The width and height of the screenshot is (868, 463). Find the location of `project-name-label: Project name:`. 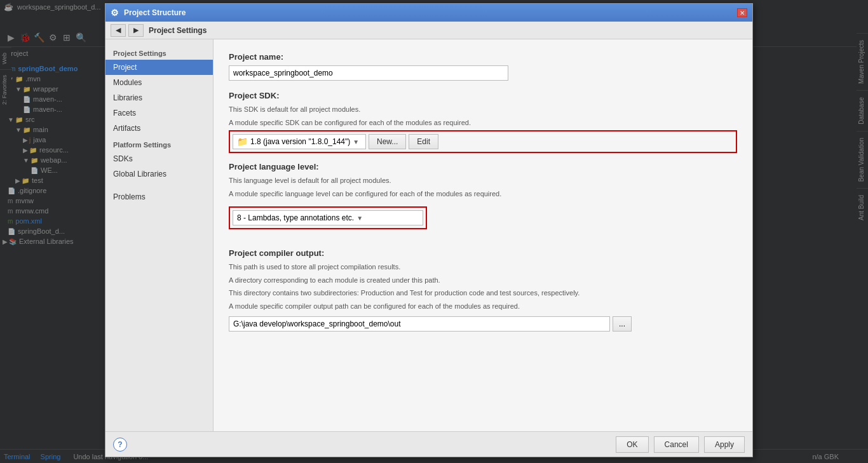

project-name-label: Project name: is located at coordinates (483, 57).